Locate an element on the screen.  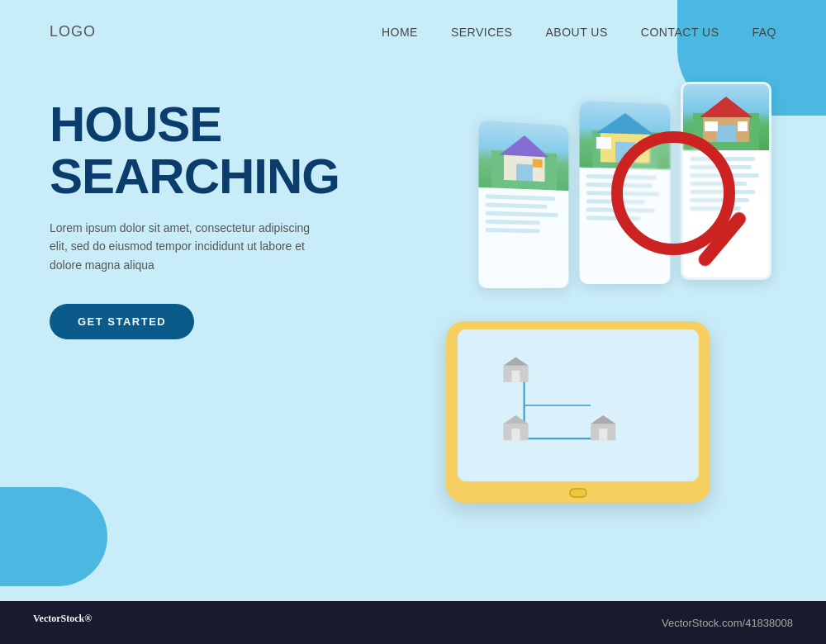
nav-link-home: HOME is located at coordinates (400, 32).